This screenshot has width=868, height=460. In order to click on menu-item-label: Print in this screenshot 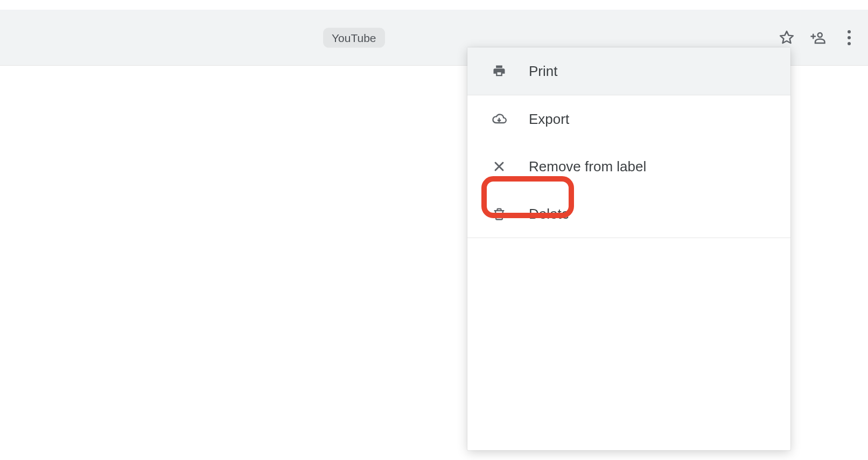, I will do `click(543, 71)`.